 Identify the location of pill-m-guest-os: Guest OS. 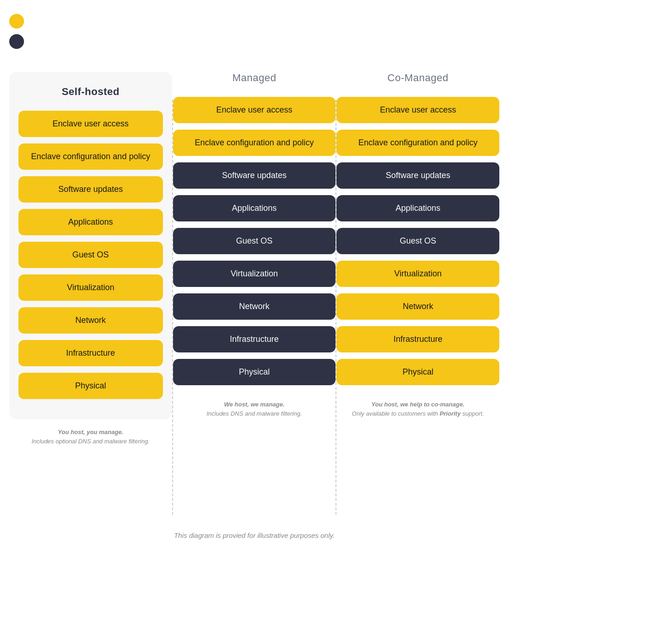
(255, 241).